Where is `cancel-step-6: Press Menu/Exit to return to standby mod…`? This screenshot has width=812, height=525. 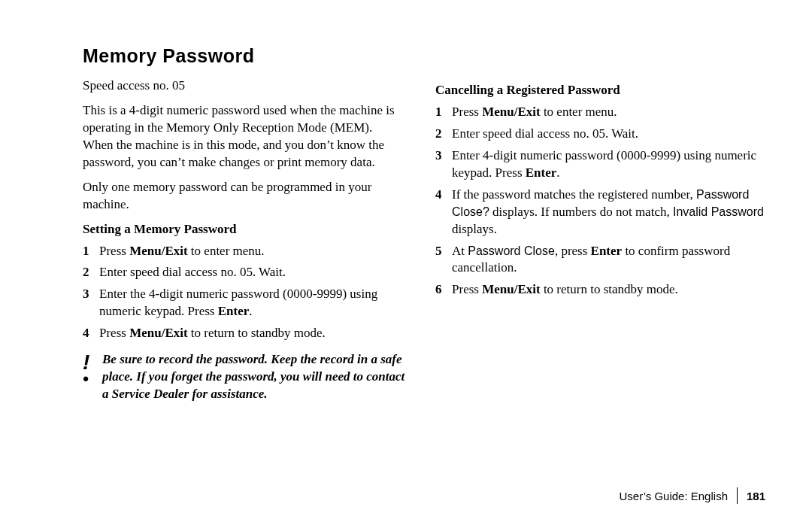
cancel-step-6: Press Menu/Exit to return to standby mod… is located at coordinates (600, 290).